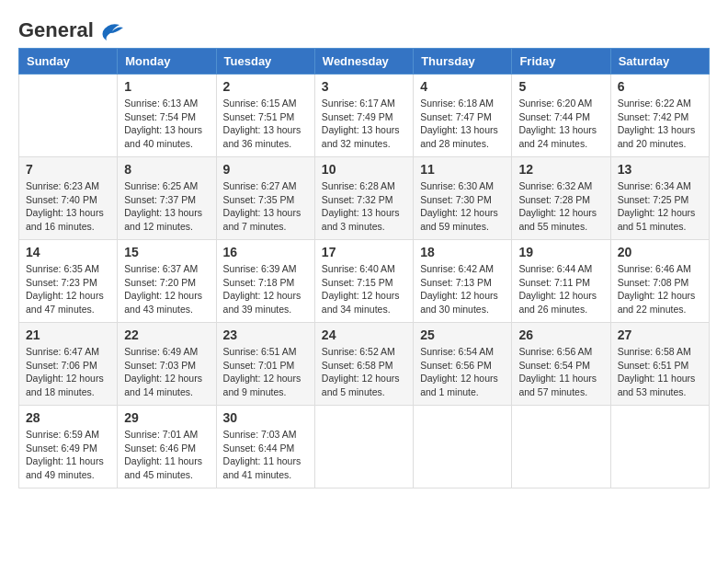  Describe the element at coordinates (266, 418) in the screenshot. I see `day-number: 30` at that location.